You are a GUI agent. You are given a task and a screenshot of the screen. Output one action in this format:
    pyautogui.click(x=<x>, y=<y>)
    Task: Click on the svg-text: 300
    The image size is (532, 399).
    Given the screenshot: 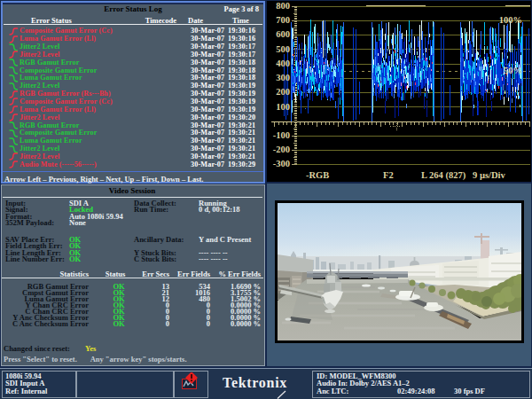 What is the action you would take?
    pyautogui.click(x=283, y=78)
    